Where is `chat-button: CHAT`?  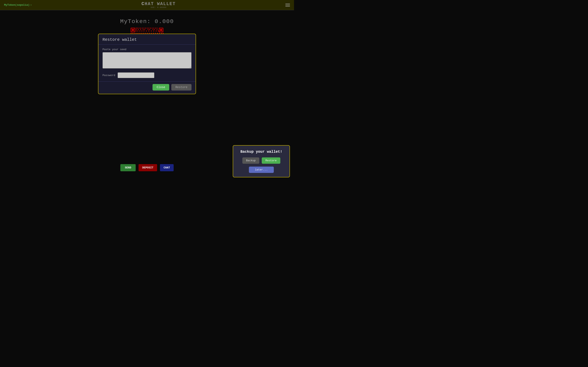 chat-button: CHAT is located at coordinates (167, 168).